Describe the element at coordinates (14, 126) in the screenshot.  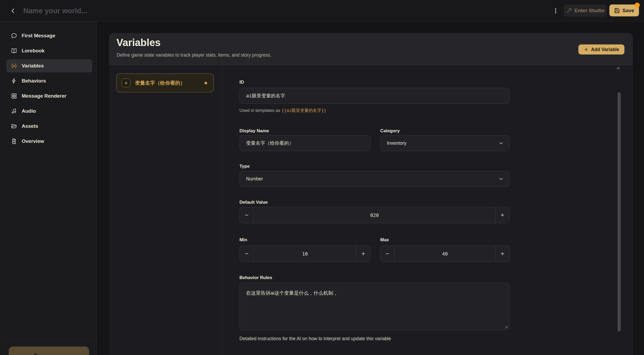
I see `folder-icon` at that location.